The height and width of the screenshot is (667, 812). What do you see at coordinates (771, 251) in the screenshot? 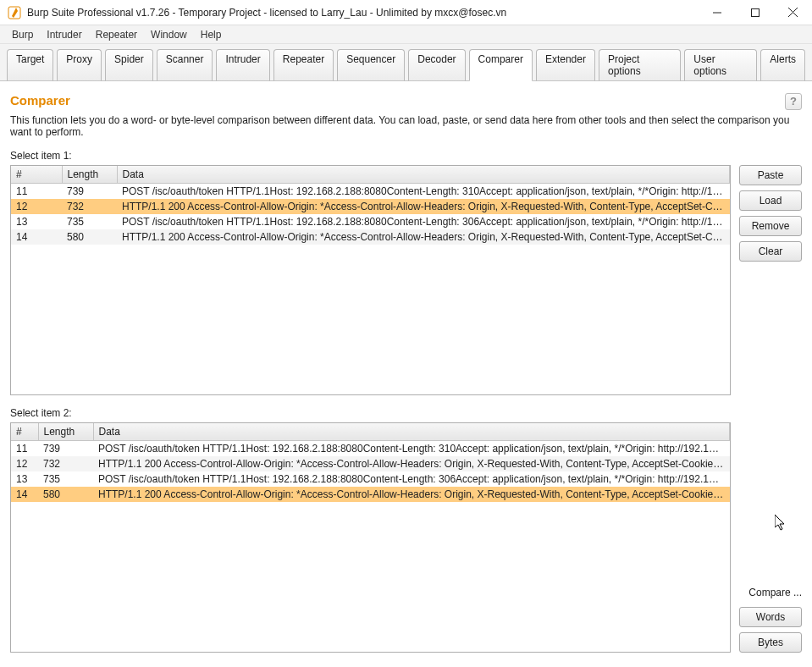
I see `clear-button: Clear` at bounding box center [771, 251].